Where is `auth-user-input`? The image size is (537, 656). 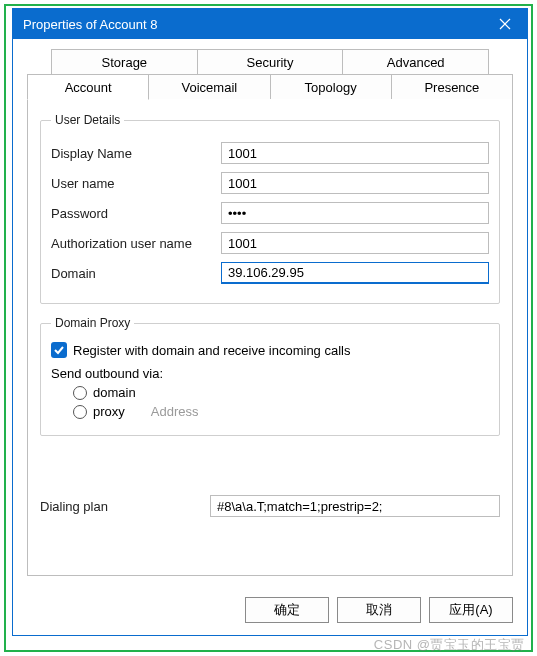
auth-user-input is located at coordinates (355, 243).